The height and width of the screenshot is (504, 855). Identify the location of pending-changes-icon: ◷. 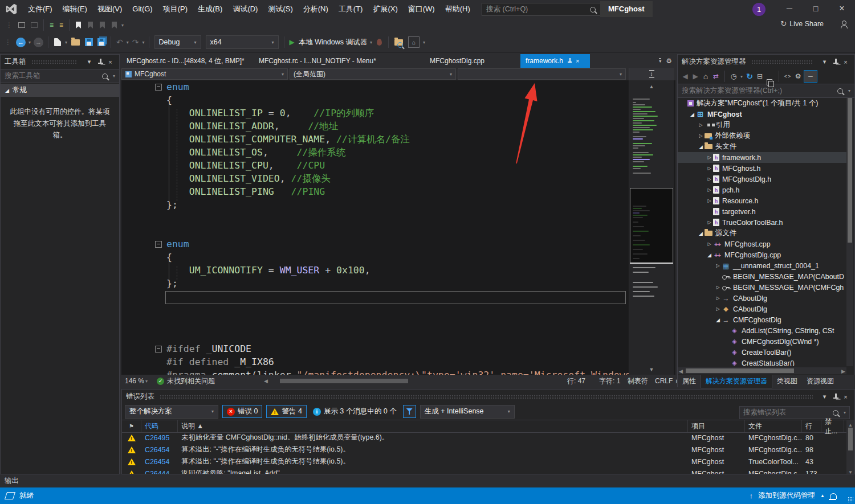
(734, 76).